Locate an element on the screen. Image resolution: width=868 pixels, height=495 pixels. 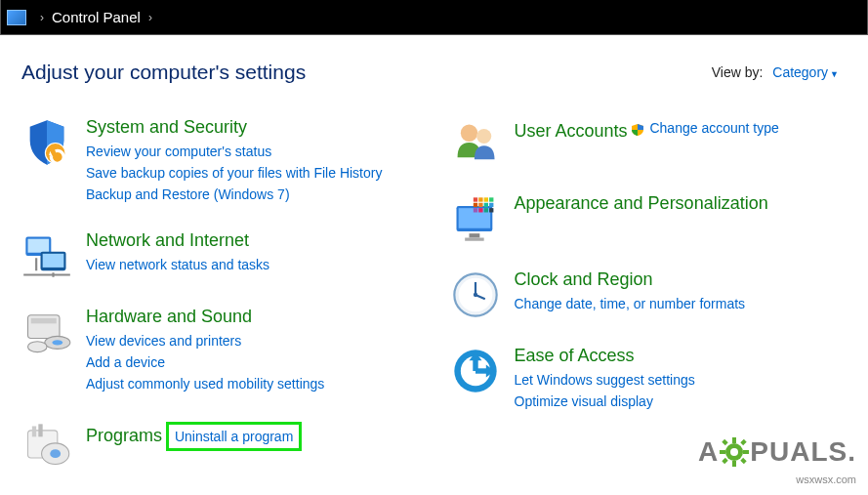
link-file-history: Save backup copies of your files with Fi… is located at coordinates (234, 173).